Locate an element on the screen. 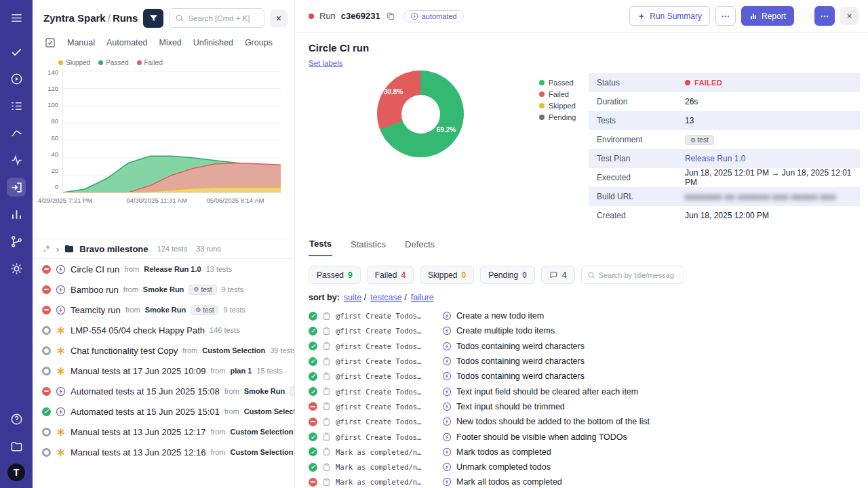 The width and height of the screenshot is (868, 488). test-row: Mark as completed/n… Unmark completed to… is located at coordinates (585, 467).